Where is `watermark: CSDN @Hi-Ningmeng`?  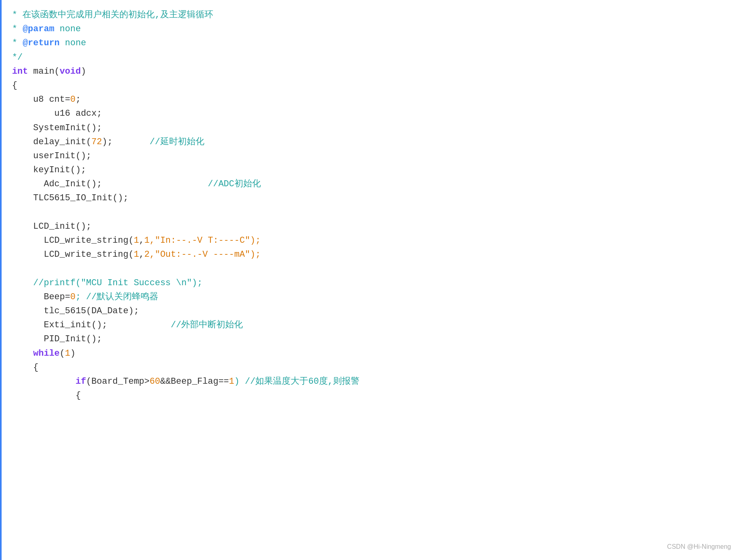 watermark: CSDN @Hi-Ningmeng is located at coordinates (699, 547).